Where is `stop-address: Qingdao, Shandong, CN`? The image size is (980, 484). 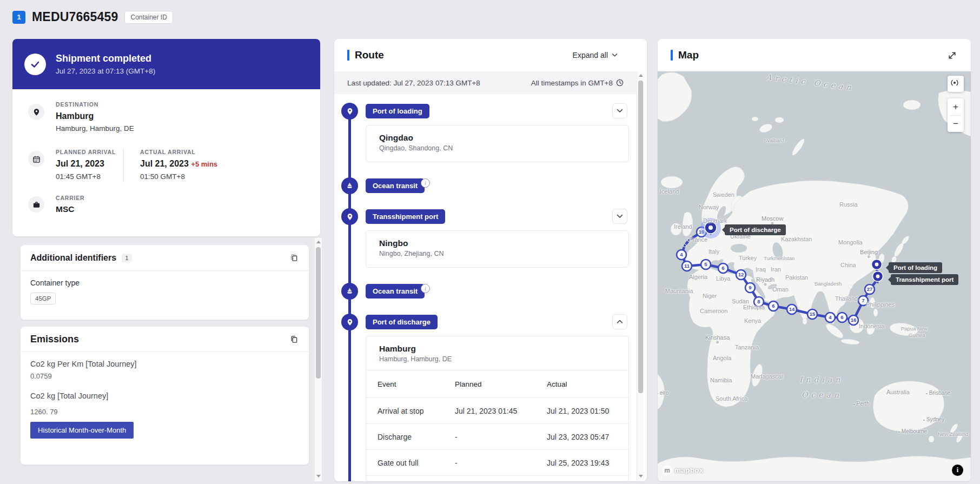 stop-address: Qingdao, Shandong, CN is located at coordinates (498, 151).